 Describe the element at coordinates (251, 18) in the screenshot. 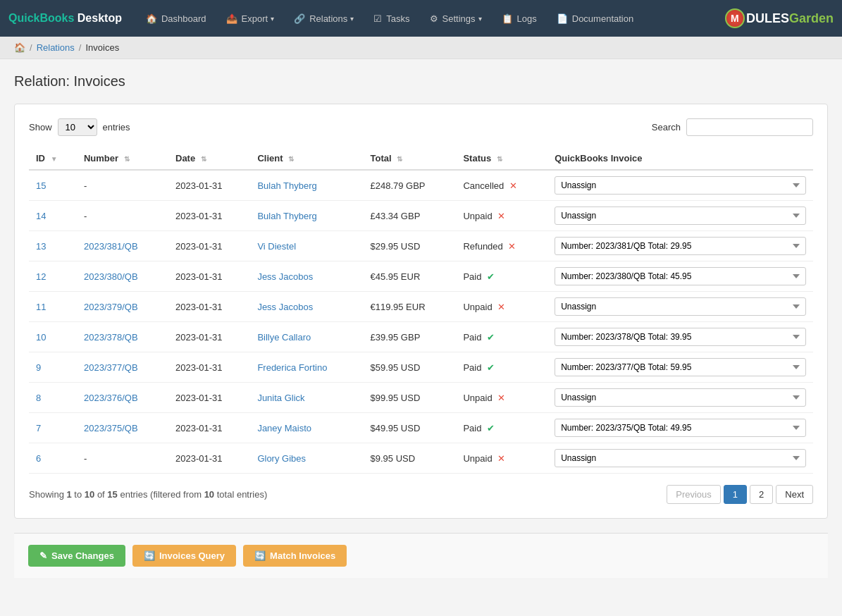

I see `nav-export: 📤 Export ▾` at that location.